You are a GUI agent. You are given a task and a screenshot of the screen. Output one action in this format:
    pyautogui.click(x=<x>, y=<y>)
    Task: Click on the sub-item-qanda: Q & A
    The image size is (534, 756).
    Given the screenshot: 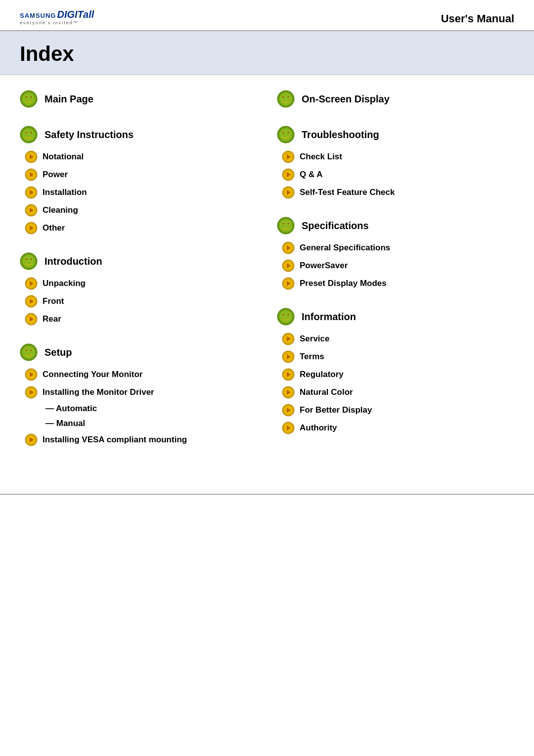 What is the action you would take?
    pyautogui.click(x=398, y=175)
    